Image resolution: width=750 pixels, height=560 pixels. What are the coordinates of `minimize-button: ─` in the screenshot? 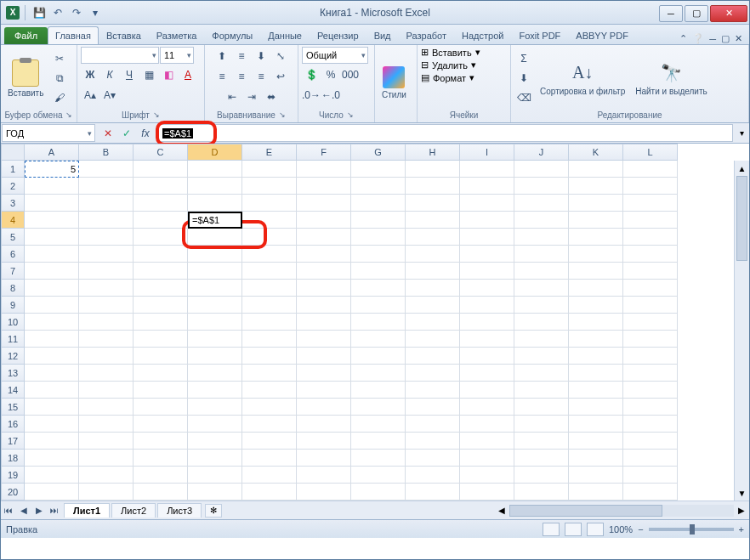 It's located at (671, 14).